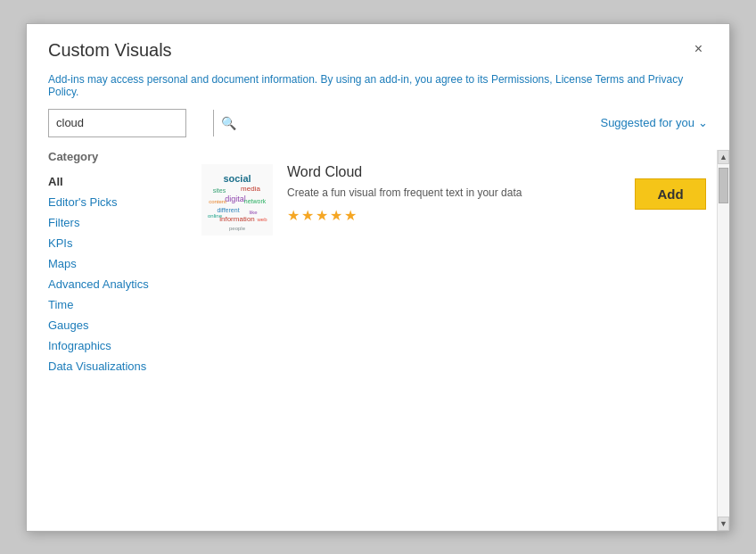 This screenshot has width=756, height=554. What do you see at coordinates (237, 200) in the screenshot?
I see `word-cloud-thumbnail: social sites media digital content netwo…` at bounding box center [237, 200].